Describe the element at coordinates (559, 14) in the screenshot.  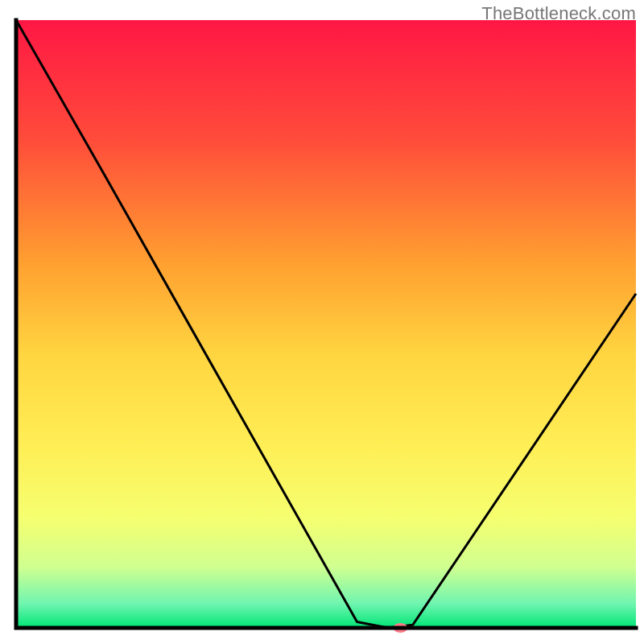
I see `watermark-text: TheBottleneck.com` at that location.